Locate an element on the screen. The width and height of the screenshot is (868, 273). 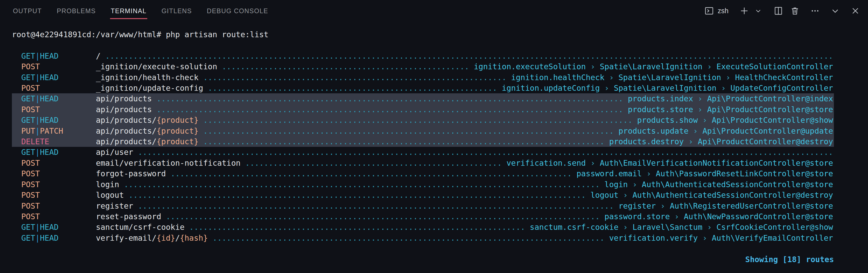
route-row: POST logout ............................… is located at coordinates (423, 195).